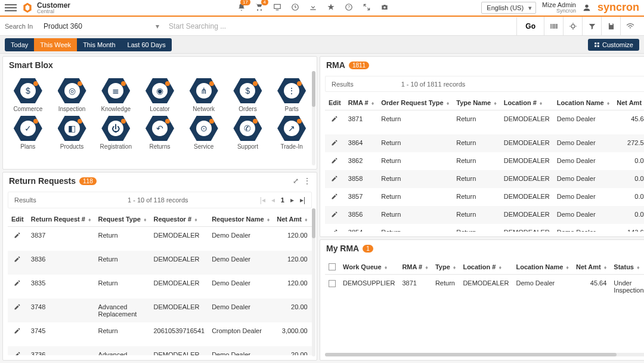 The image size is (644, 363). Describe the element at coordinates (72, 133) in the screenshot. I see `blox-item: ◧Products` at that location.